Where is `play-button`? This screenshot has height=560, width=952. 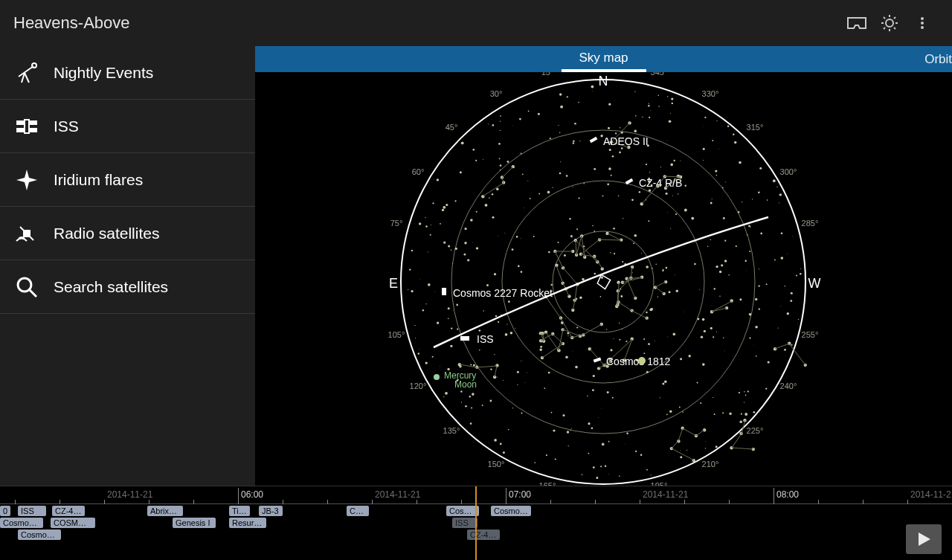 play-button is located at coordinates (924, 539).